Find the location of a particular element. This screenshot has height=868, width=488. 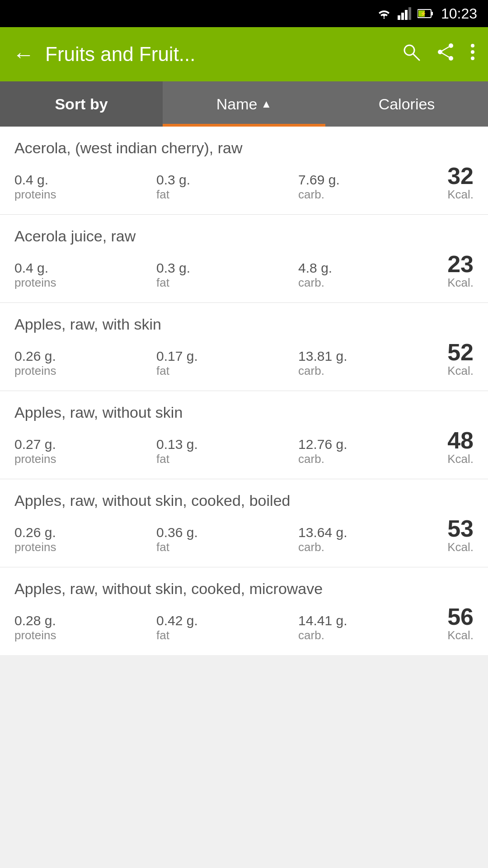

fat-value: 0.42 g. is located at coordinates (227, 621).